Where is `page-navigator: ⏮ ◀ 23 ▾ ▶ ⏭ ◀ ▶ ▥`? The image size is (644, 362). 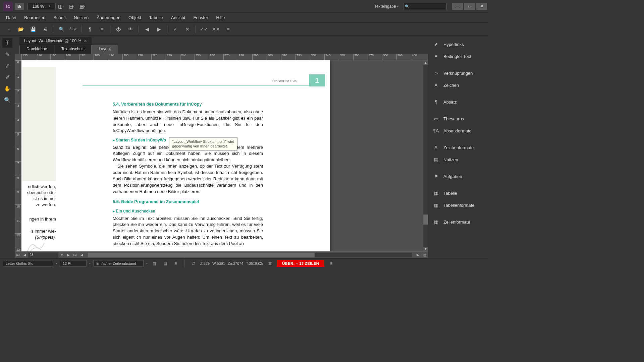 page-navigator: ⏮ ◀ 23 ▾ ▶ ⏭ ◀ ▶ ▥ is located at coordinates (221, 255).